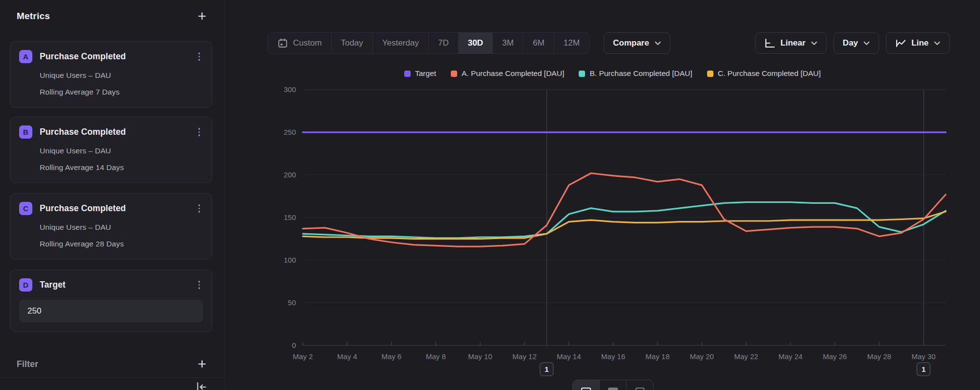  What do you see at coordinates (202, 16) in the screenshot?
I see `add-metric-button: +` at bounding box center [202, 16].